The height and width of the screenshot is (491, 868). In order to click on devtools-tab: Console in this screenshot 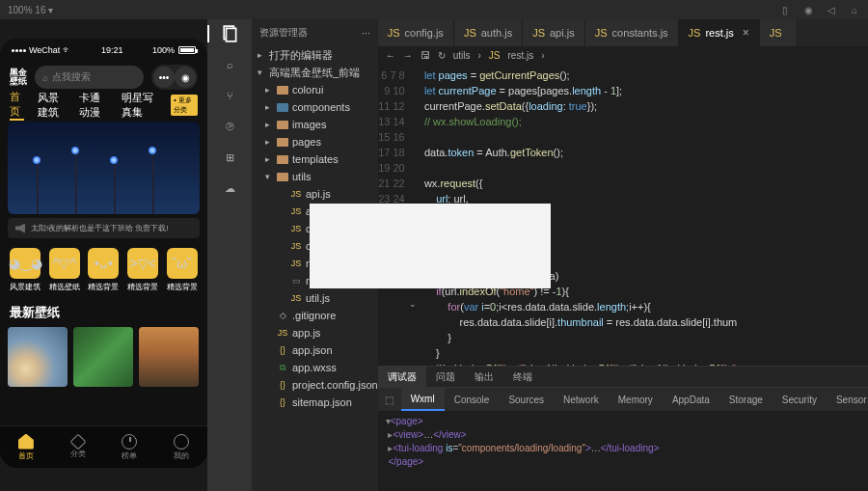, I will do `click(473, 399)`.